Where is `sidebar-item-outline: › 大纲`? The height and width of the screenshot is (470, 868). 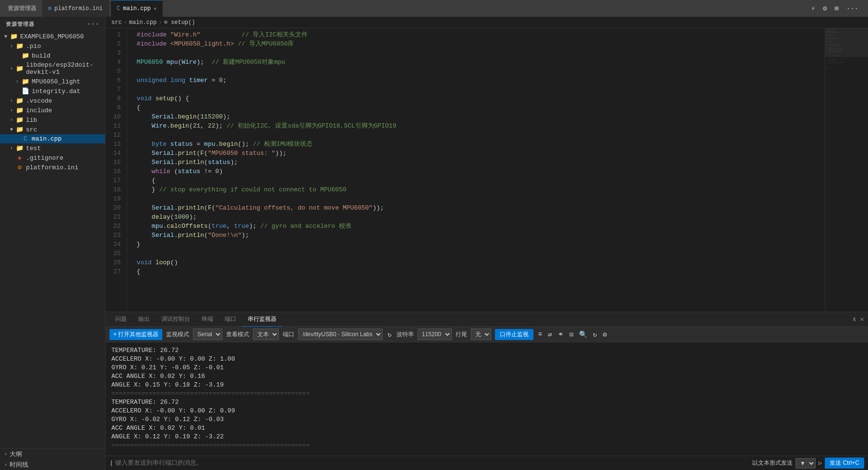
sidebar-item-outline: › 大纲 is located at coordinates (53, 454).